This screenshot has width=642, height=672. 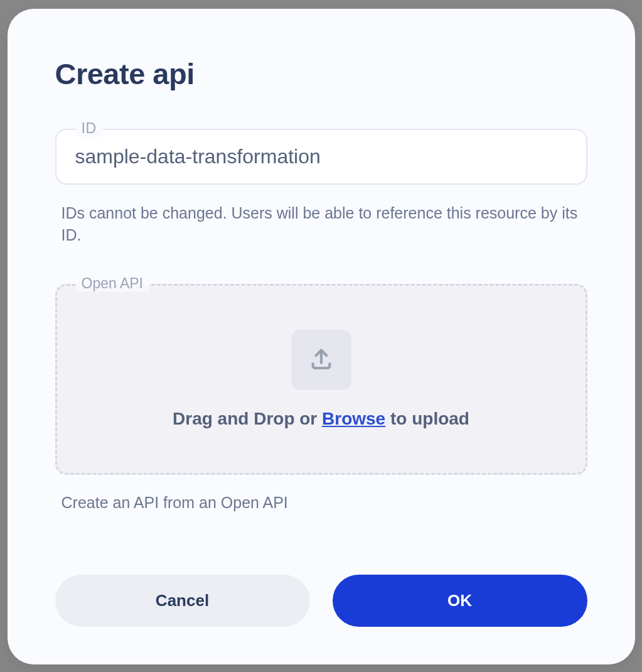 I want to click on id-helper-text: IDs cannot be changed. Users will be abl…, so click(x=321, y=224).